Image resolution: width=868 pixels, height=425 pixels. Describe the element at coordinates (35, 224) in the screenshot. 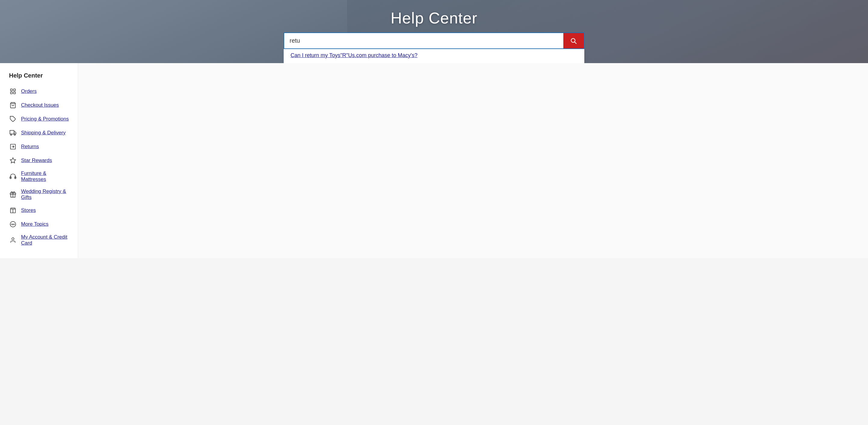

I see `sidebar-link-more-topics: More Topics` at that location.